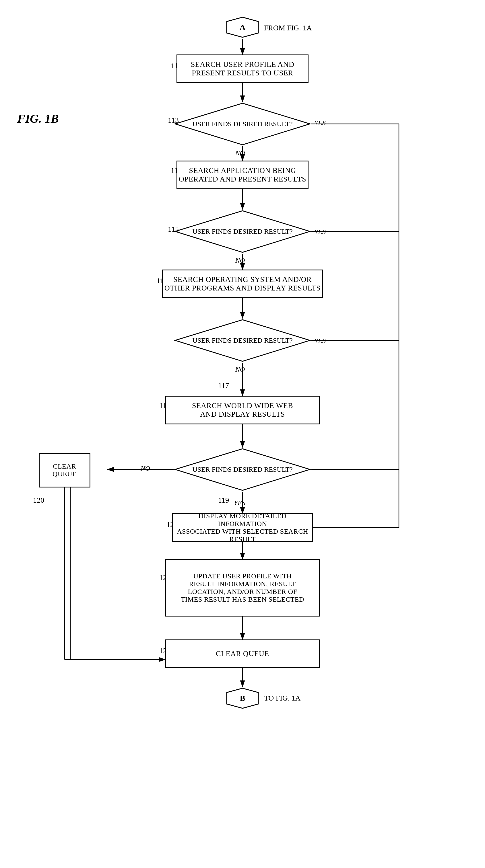 The height and width of the screenshot is (868, 485). What do you see at coordinates (243, 698) in the screenshot?
I see `terminal-b-label: B` at bounding box center [243, 698].